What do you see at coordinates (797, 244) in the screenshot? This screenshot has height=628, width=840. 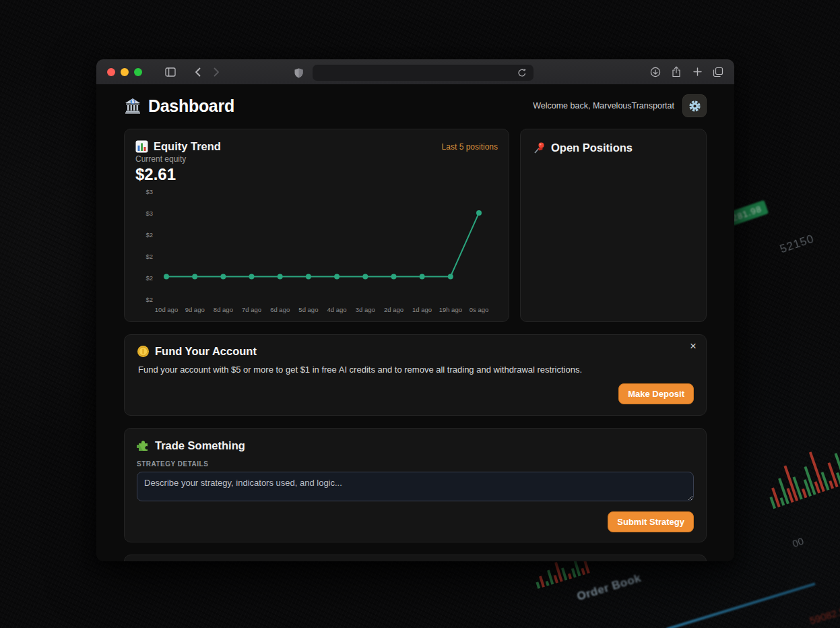 I see `wallpaper-price-label: 52150` at bounding box center [797, 244].